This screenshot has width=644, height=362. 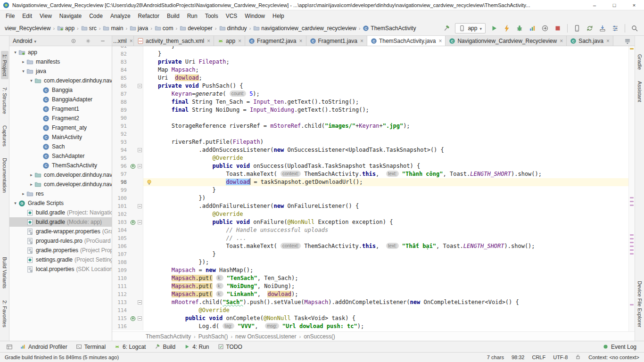 I want to click on file-encoding: UTF-8, so click(x=560, y=357).